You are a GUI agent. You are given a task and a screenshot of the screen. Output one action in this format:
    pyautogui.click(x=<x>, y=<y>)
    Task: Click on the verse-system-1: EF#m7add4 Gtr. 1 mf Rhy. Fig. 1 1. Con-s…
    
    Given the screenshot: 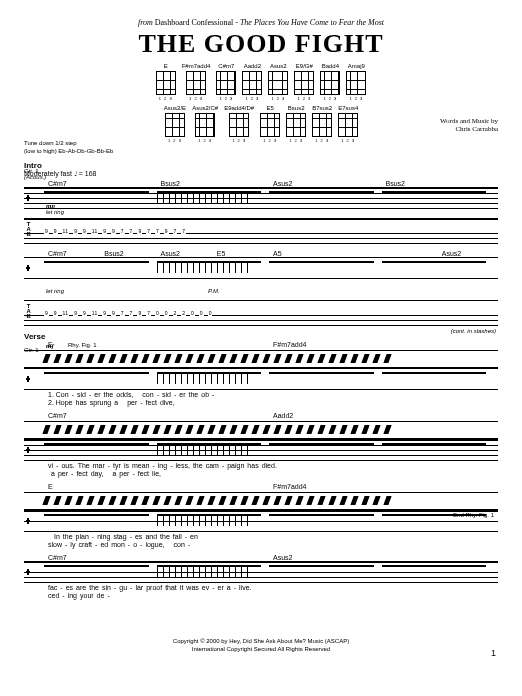 What is the action you would take?
    pyautogui.click(x=261, y=374)
    